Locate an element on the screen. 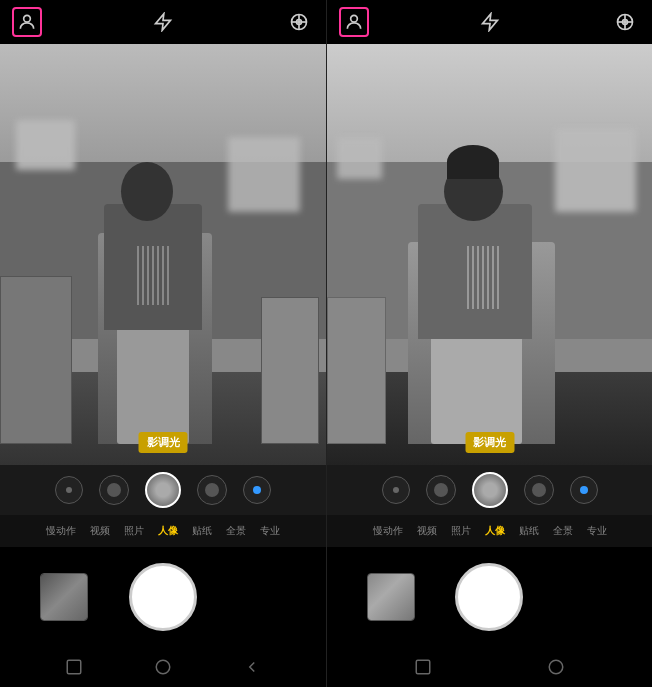  nav-bar-left is located at coordinates (163, 667).